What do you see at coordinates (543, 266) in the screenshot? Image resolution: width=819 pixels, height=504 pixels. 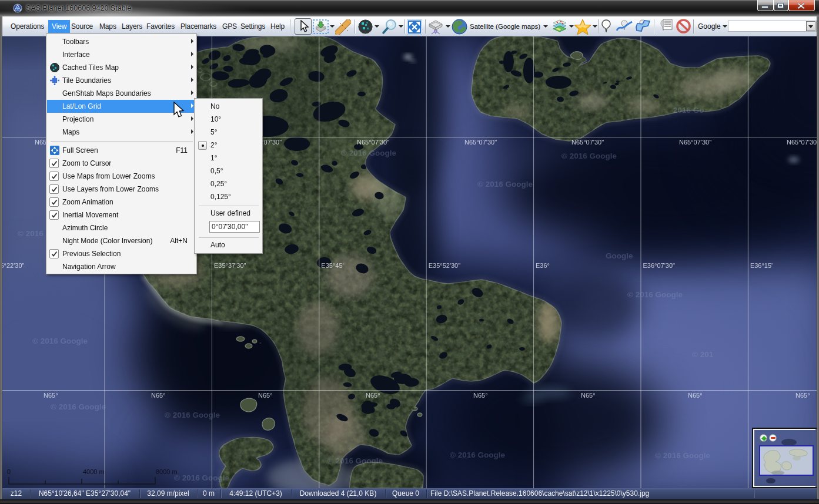 I see `svg-text: E36°` at bounding box center [543, 266].